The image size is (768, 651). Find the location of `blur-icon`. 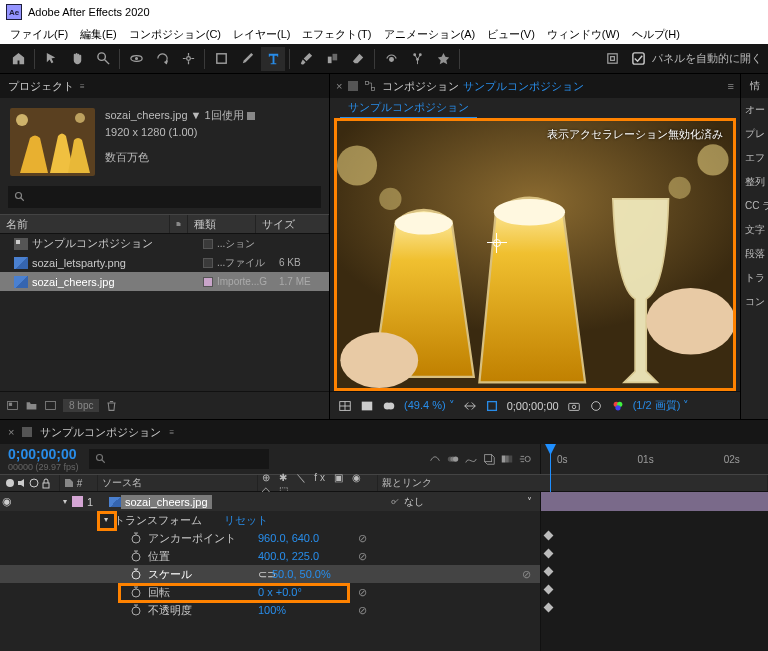

blur-icon is located at coordinates (453, 459).